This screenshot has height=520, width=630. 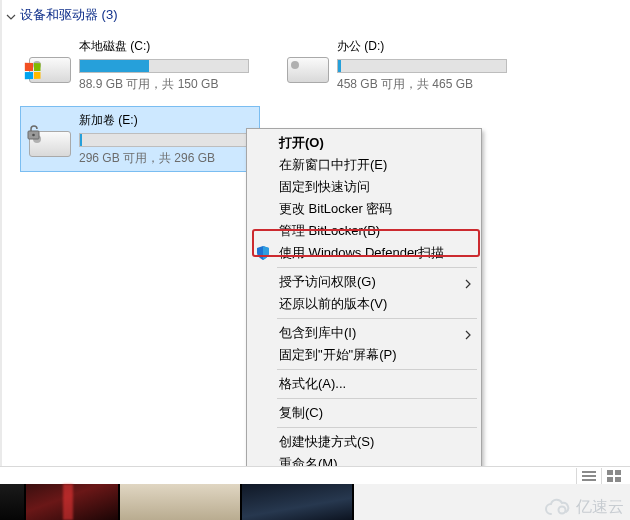 What do you see at coordinates (364, 187) in the screenshot?
I see `ctx-pin-quick-access: 固定到快速访问` at bounding box center [364, 187].